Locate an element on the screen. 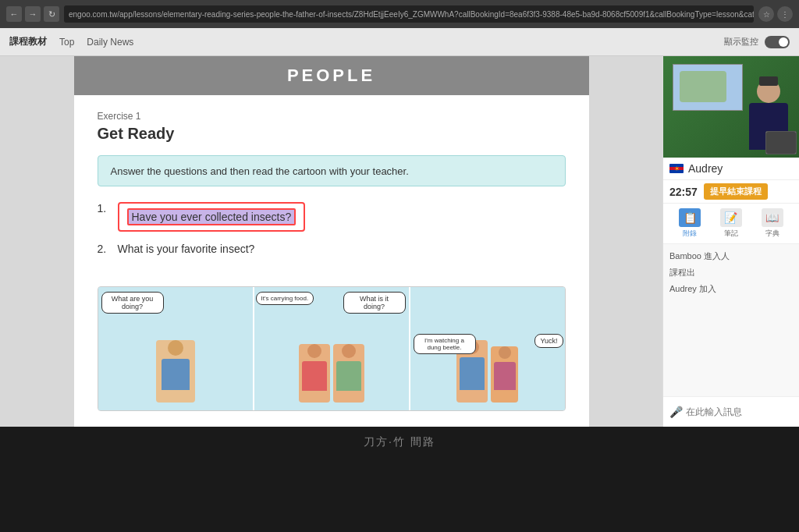  lesson-header: PEOPLE is located at coordinates (332, 76).